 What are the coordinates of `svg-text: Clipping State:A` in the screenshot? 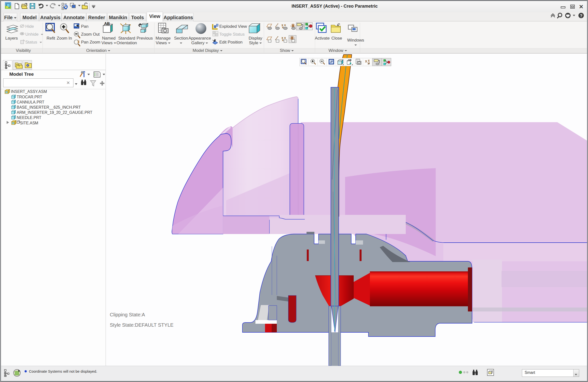 It's located at (127, 315).